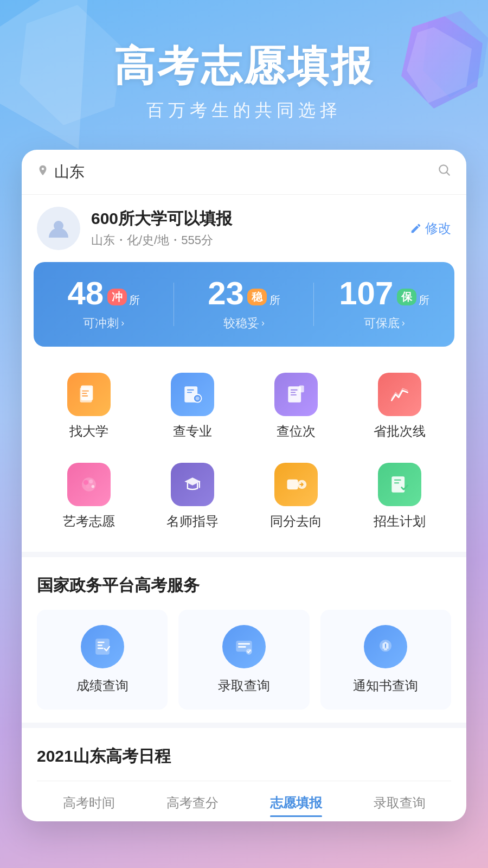  Describe the element at coordinates (192, 496) in the screenshot. I see `menu-teacher-guide: 名师指导` at that location.